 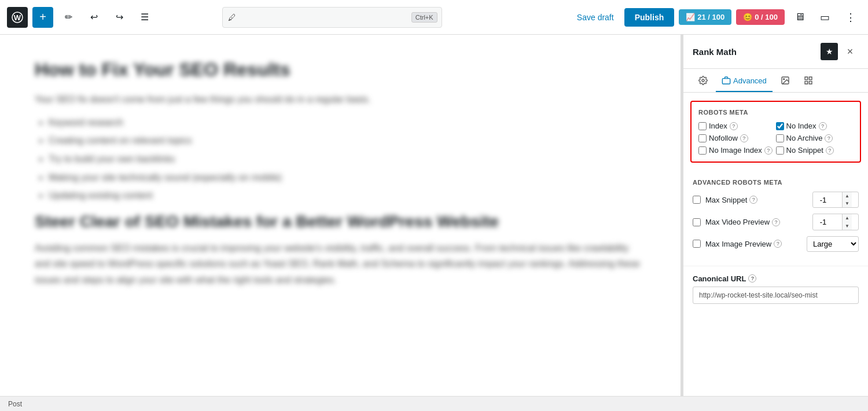 What do you see at coordinates (775, 200) in the screenshot?
I see `max-snippet-row: Max Snippet ? -1 ▲ ▼` at bounding box center [775, 200].